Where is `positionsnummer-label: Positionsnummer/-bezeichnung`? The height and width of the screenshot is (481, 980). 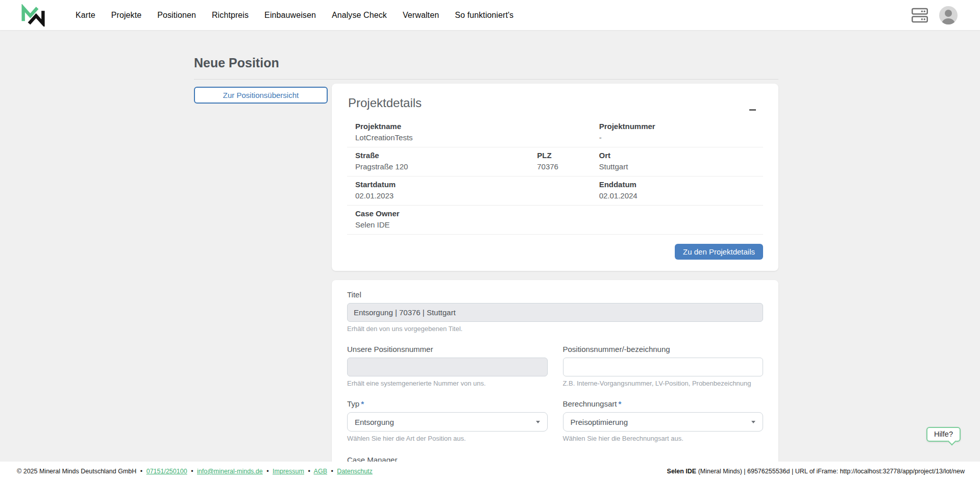 positionsnummer-label: Positionsnummer/-bezeichnung is located at coordinates (664, 349).